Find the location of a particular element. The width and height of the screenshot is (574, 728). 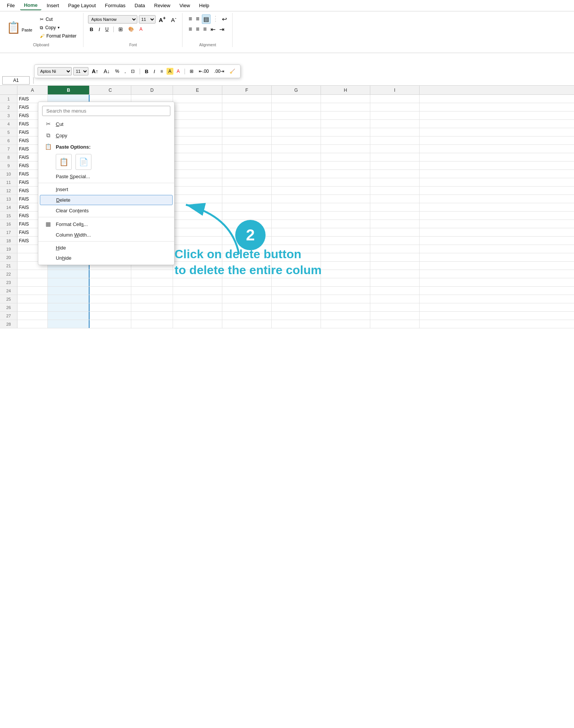

menu-file: File is located at coordinates (11, 5).